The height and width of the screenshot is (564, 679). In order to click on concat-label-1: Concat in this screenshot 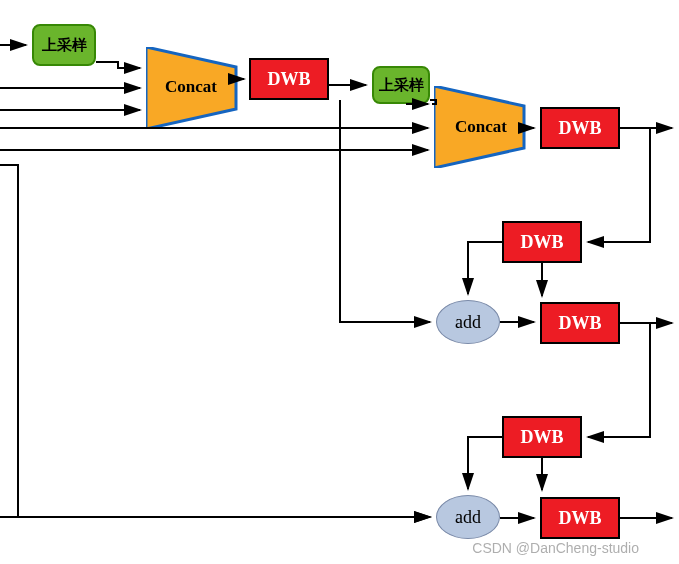, I will do `click(191, 87)`.